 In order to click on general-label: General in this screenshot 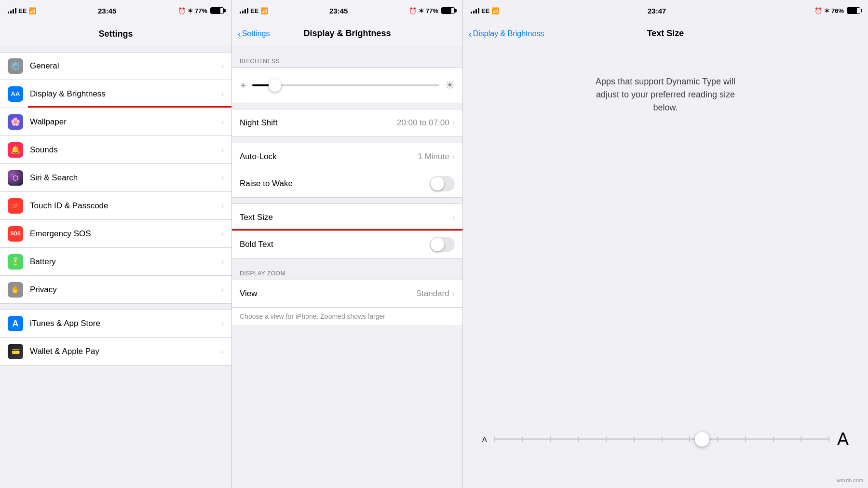, I will do `click(125, 66)`.